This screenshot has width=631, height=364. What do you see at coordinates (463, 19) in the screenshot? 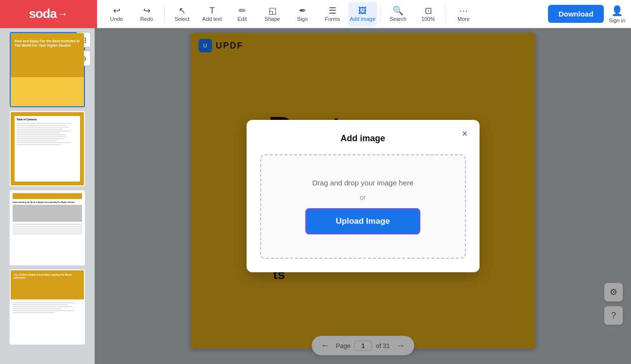
I see `more-label: More` at bounding box center [463, 19].